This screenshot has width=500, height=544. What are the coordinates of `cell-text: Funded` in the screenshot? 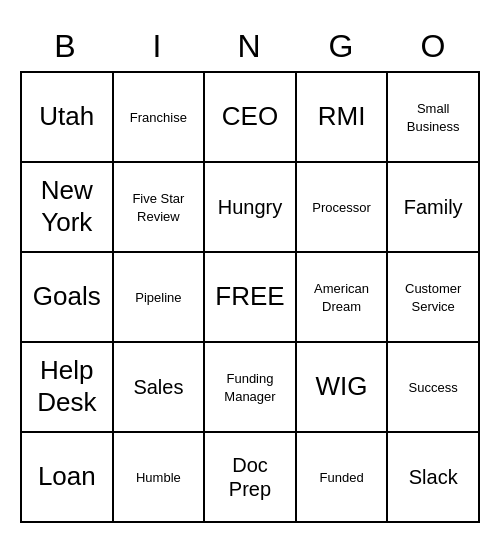 It's located at (342, 478).